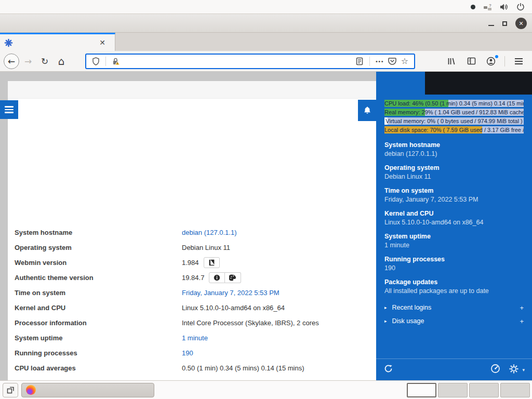 The image size is (532, 399). What do you see at coordinates (360, 61) in the screenshot?
I see `reader-mode-icon` at bounding box center [360, 61].